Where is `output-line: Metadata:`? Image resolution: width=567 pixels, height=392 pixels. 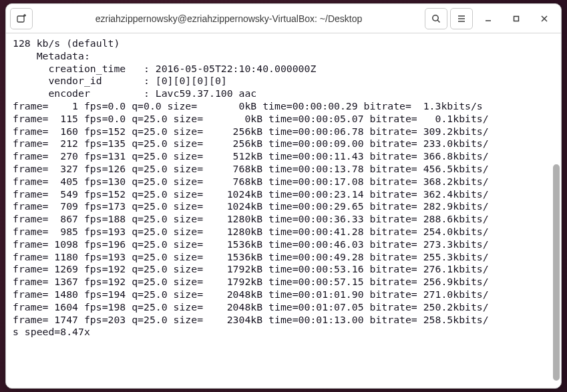 output-line: Metadata: is located at coordinates (51, 56).